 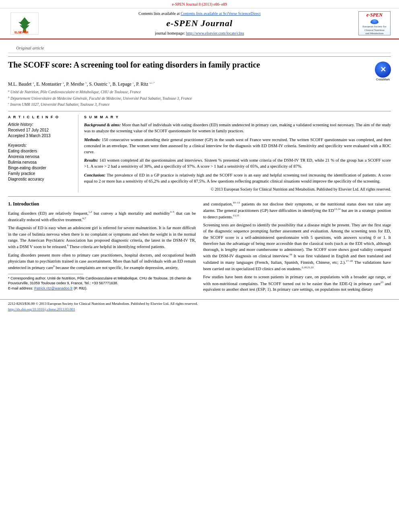 What do you see at coordinates (200, 33) in the screenshot?
I see `journal-homepage: journal homepage: http://www.elsevier.co…` at bounding box center [200, 33].